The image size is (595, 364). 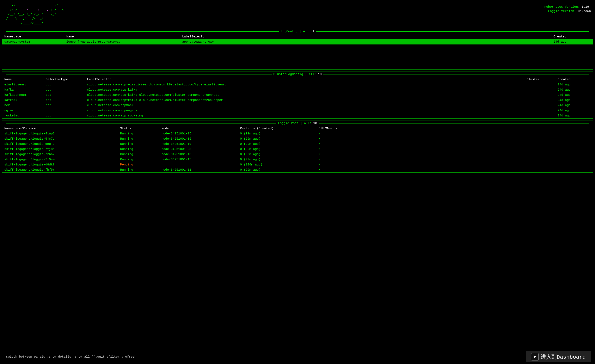 I want to click on cell-status: Pending, so click(x=139, y=165).